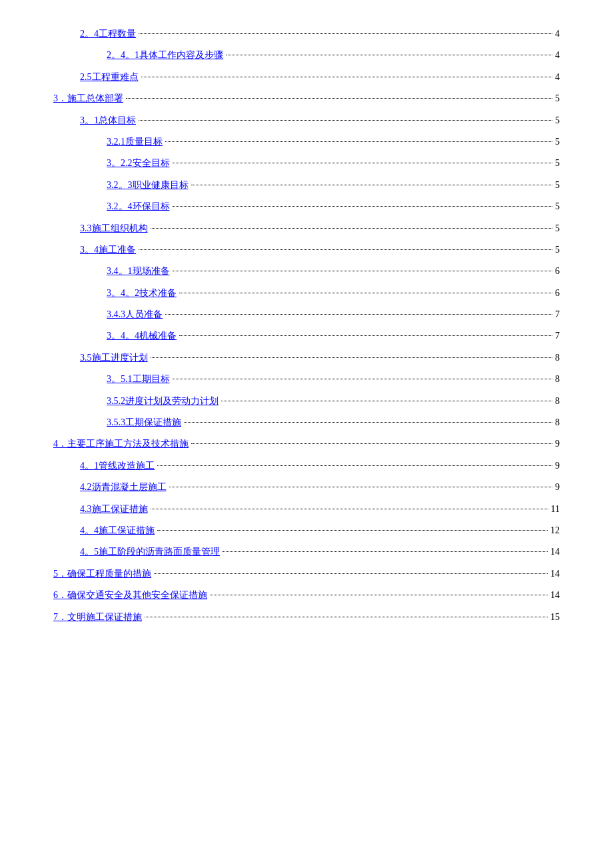 Image resolution: width=613 pixels, height=868 pixels. I want to click on toc-link: 3.5.3工期保证措施, so click(144, 423).